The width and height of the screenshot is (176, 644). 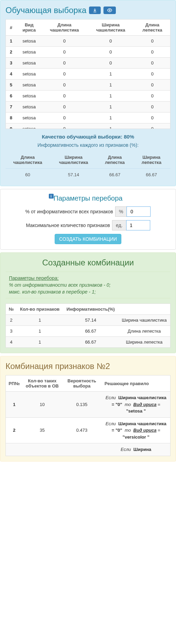 I want to click on table-row: 4setosa010, so click(x=88, y=74).